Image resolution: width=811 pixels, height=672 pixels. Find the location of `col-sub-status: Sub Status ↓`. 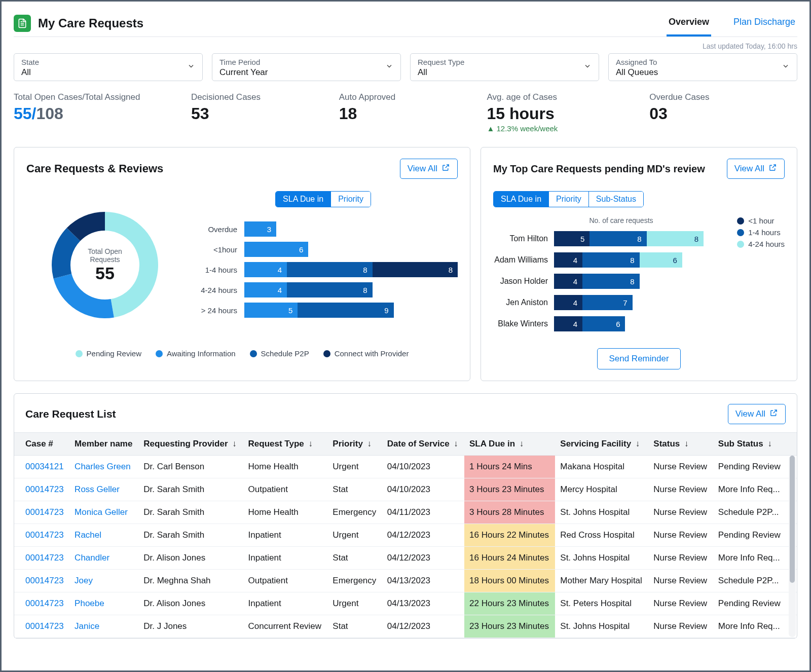

col-sub-status: Sub Status ↓ is located at coordinates (755, 444).